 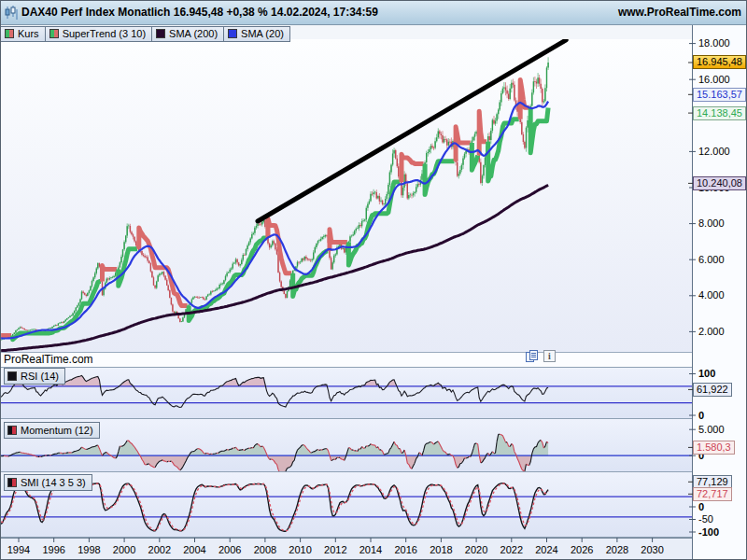 I want to click on value-box-red: 72,717, so click(x=712, y=495).